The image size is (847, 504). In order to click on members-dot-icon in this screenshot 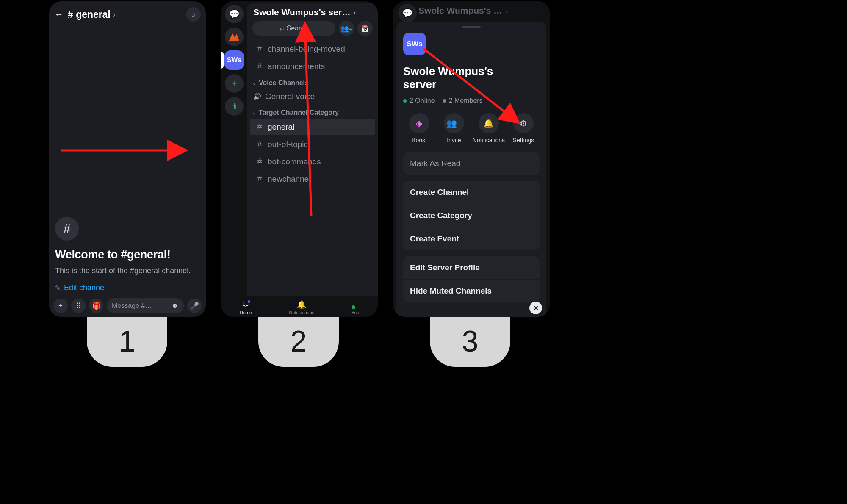, I will do `click(445, 101)`.